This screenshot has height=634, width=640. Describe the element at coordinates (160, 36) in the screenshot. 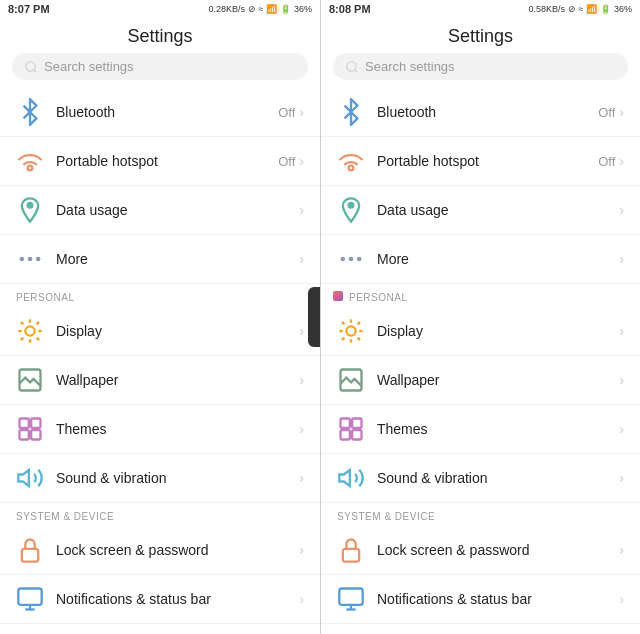

I see `page-title: Settings` at that location.